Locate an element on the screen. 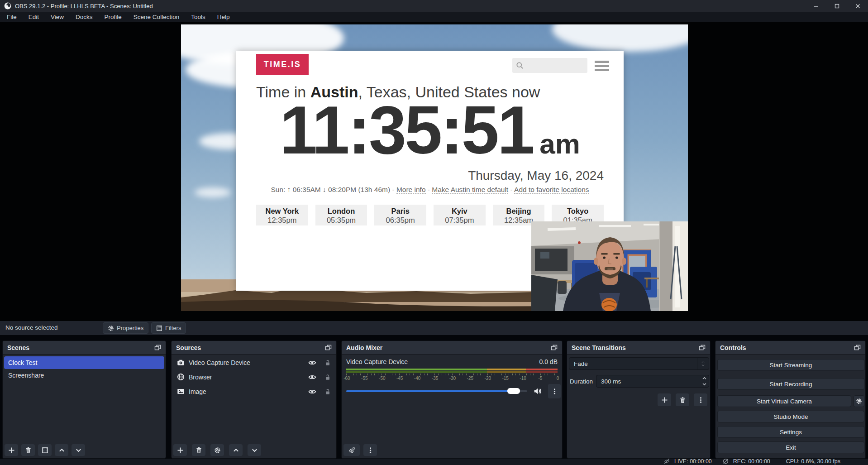  volume-slider is located at coordinates (437, 391).